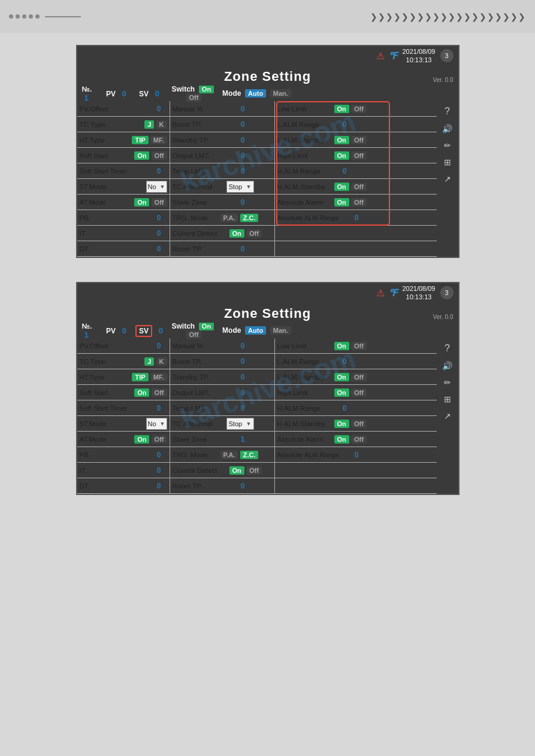  I want to click on lalmstandby-on-btn-2: On, so click(341, 377).